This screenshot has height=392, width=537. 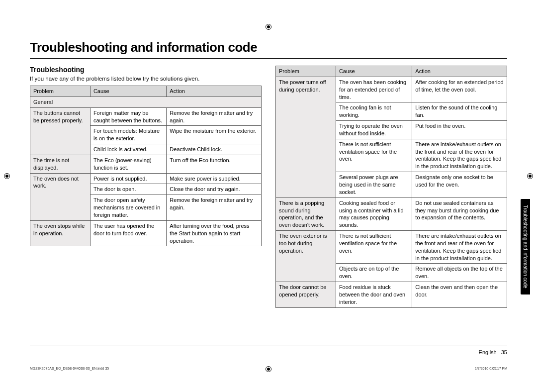 What do you see at coordinates (459, 185) in the screenshot?
I see `action-cell: Designate only one socket to be used for…` at bounding box center [459, 185].